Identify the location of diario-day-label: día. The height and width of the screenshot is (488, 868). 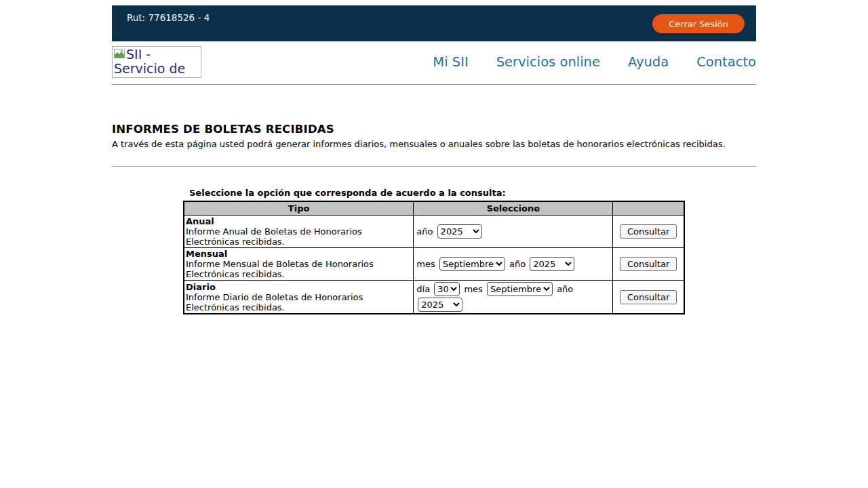
(423, 289).